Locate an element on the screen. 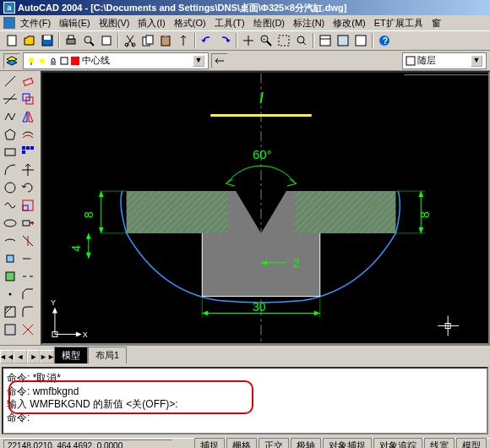  rectangle-tool is located at coordinates (10, 152).